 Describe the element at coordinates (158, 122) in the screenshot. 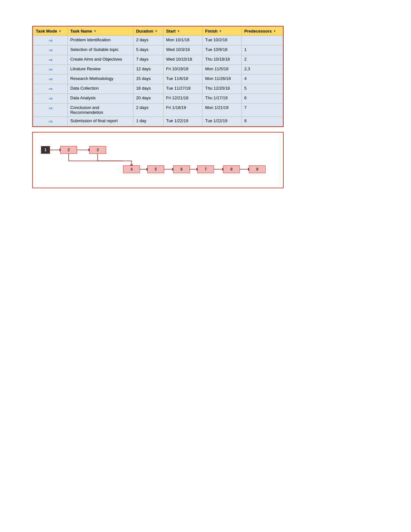

I see `table-row: ⇒Submission of final report1 dayTue 1/22…` at that location.